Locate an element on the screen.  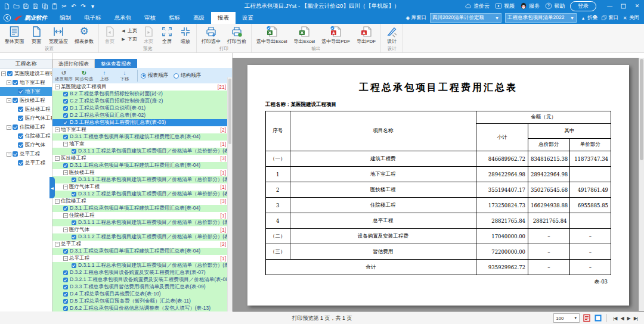
close-icon: ✕ is located at coordinates (637, 6).